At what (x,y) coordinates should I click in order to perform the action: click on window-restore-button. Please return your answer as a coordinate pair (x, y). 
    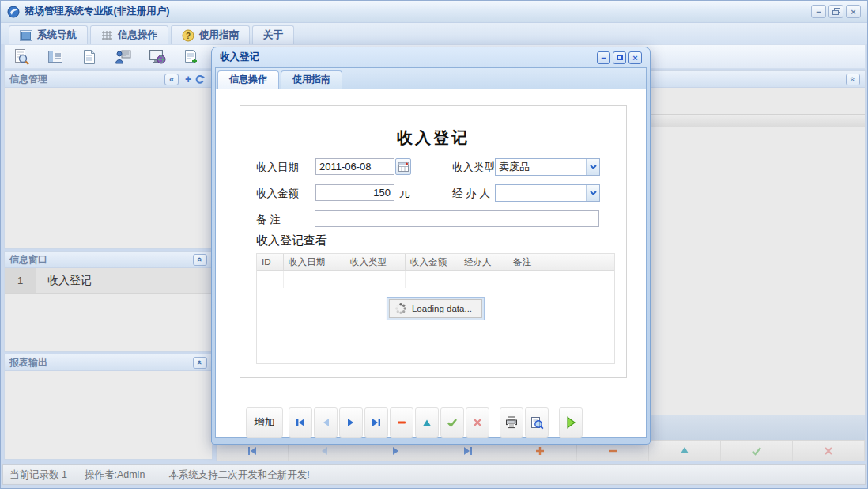
    Looking at the image, I should click on (836, 11).